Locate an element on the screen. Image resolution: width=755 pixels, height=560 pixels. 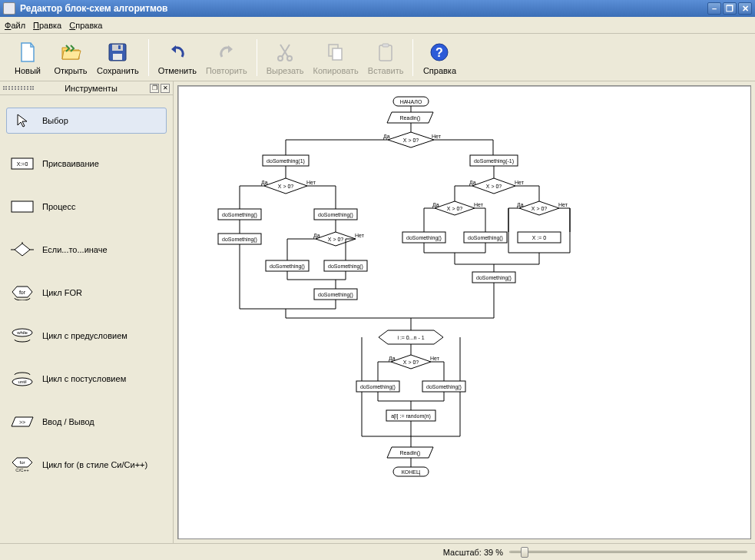
minimize-button: – is located at coordinates (714, 8).